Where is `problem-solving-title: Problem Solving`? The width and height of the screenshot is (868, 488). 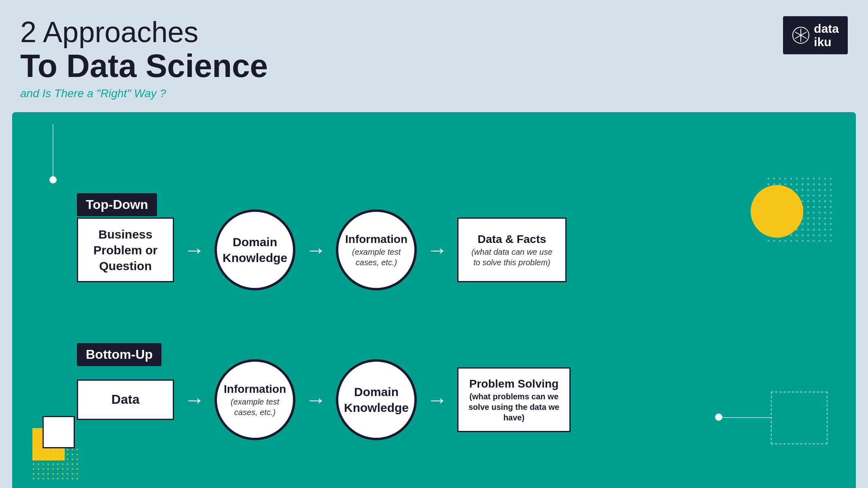 problem-solving-title: Problem Solving is located at coordinates (514, 384).